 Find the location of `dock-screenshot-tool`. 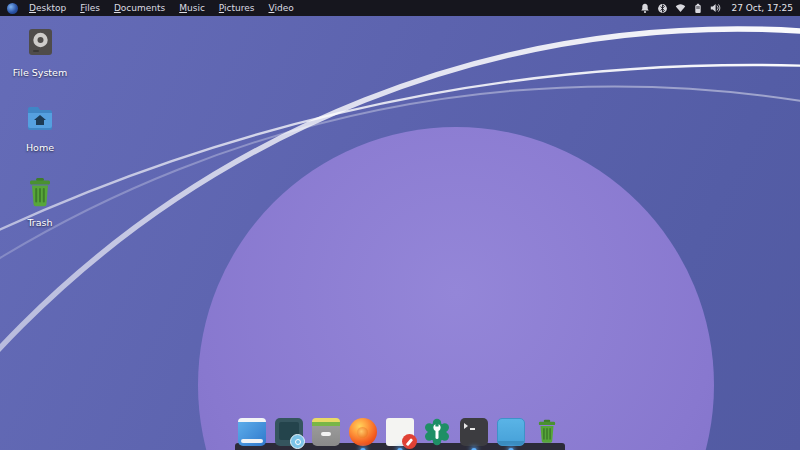

dock-screenshot-tool is located at coordinates (289, 432).